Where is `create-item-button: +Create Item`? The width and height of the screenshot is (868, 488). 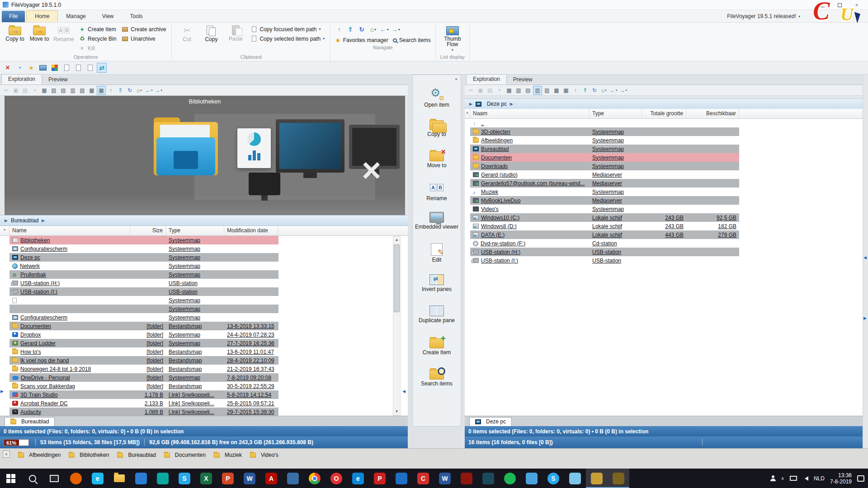
create-item-button: +Create Item is located at coordinates (98, 29).